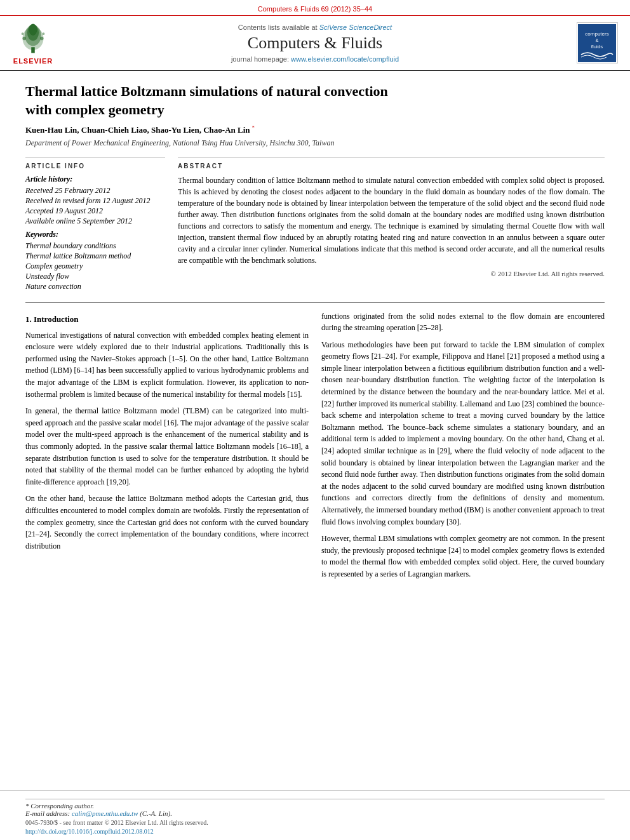  What do you see at coordinates (391, 166) in the screenshot?
I see `abstract-label: ABSTRACT` at bounding box center [391, 166].